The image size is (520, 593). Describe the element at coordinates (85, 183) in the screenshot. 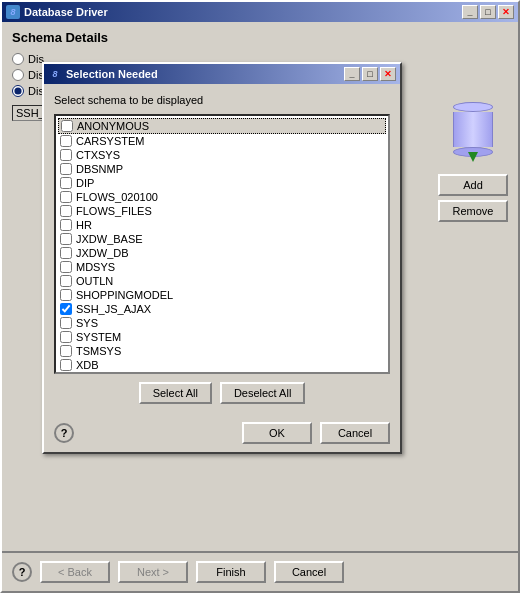

I see `schema-name: DIP` at that location.